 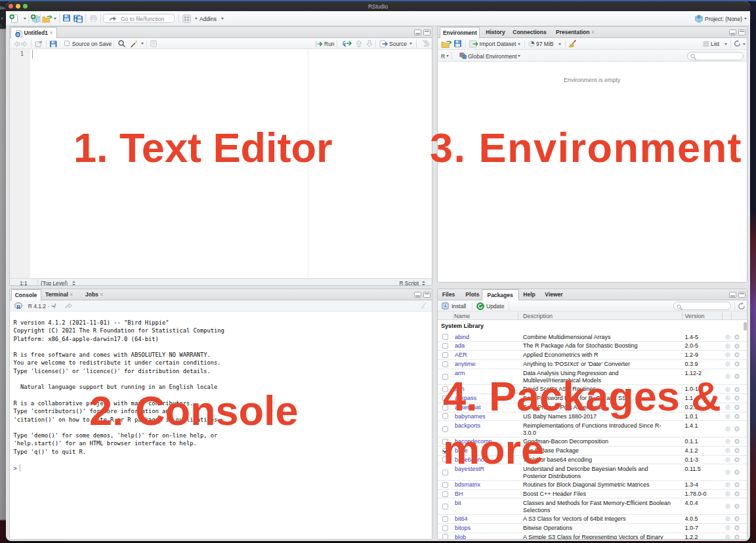 What do you see at coordinates (445, 306) in the screenshot?
I see `install-icon` at bounding box center [445, 306].